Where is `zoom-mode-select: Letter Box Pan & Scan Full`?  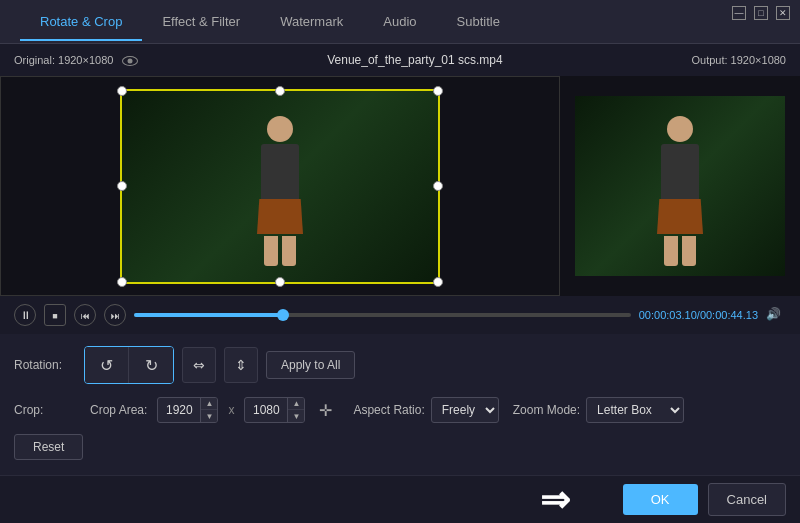
zoom-mode-select: Letter Box Pan & Scan Full is located at coordinates (635, 410).